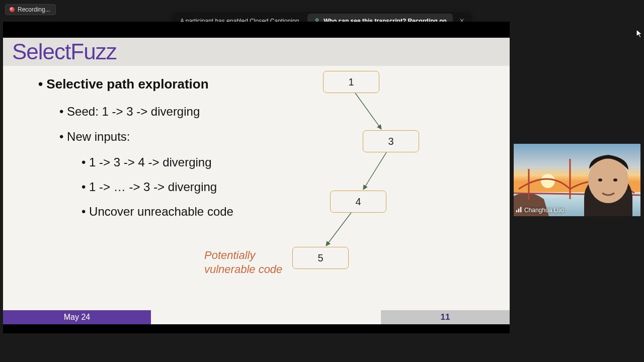 This screenshot has width=644, height=362. I want to click on bullet-new-inputs: New inputs:, so click(146, 137).